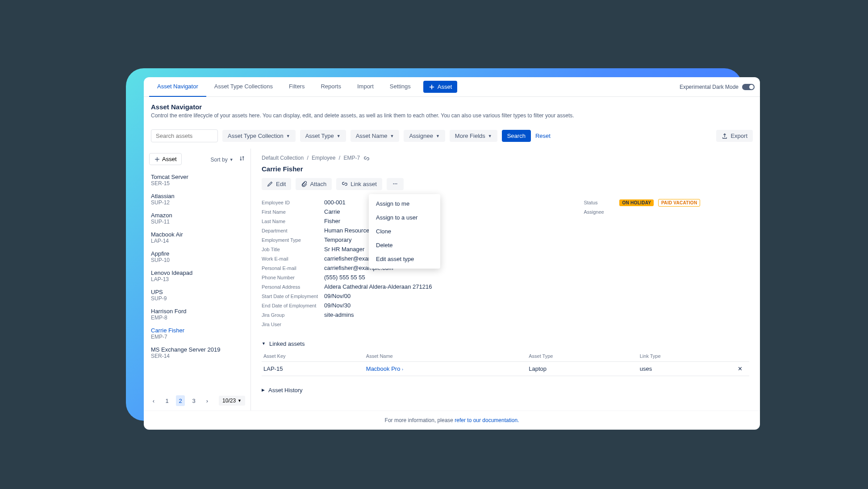 This screenshot has height=489, width=868. Describe the element at coordinates (197, 334) in the screenshot. I see `sidebar-asset-item: Carrie FisherEMP-7` at that location.